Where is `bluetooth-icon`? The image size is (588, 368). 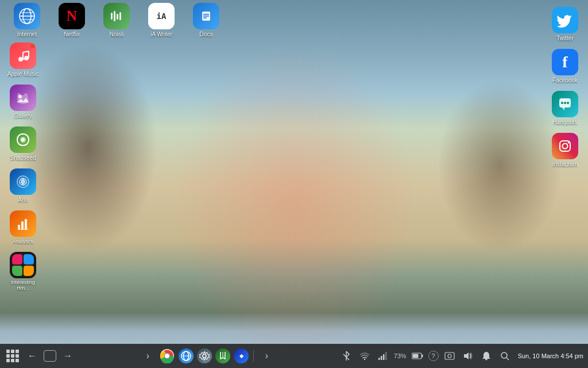
bluetooth-icon is located at coordinates (346, 356).